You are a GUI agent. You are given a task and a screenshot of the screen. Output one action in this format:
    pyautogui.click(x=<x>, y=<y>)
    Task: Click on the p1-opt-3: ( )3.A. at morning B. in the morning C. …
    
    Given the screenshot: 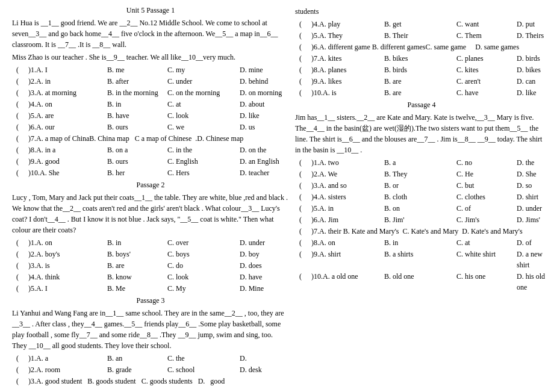 What is the action you would take?
    pyautogui.click(x=151, y=93)
    